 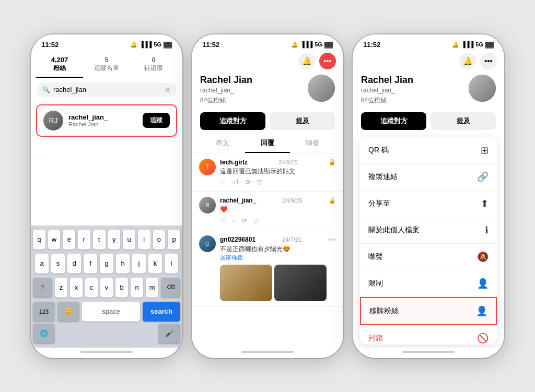 I want to click on post-text-2: ❤️, so click(x=278, y=210).